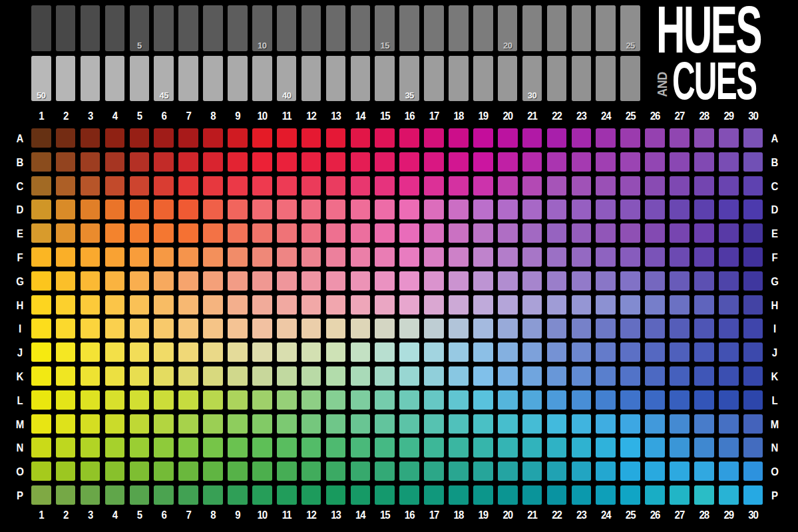 The height and width of the screenshot is (532, 798). I want to click on color-cell-A2, so click(66, 138).